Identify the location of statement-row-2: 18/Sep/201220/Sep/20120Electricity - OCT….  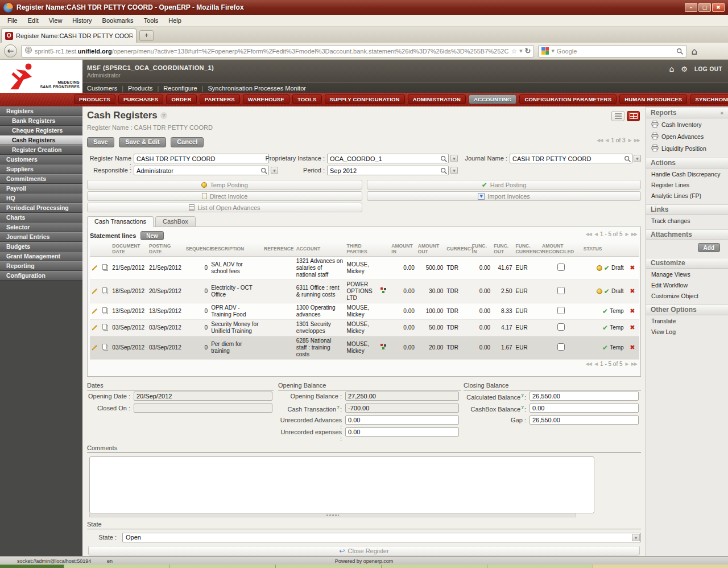
(365, 291).